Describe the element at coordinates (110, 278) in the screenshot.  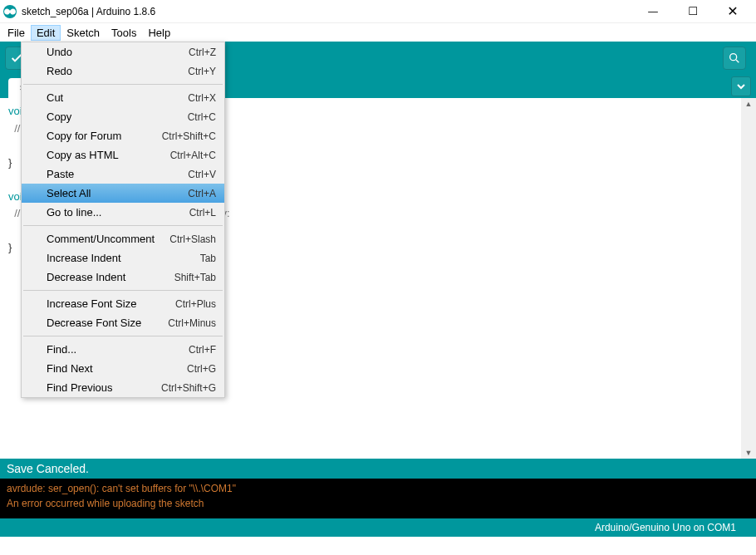
I see `menu-item-label: Decrease Indent` at that location.